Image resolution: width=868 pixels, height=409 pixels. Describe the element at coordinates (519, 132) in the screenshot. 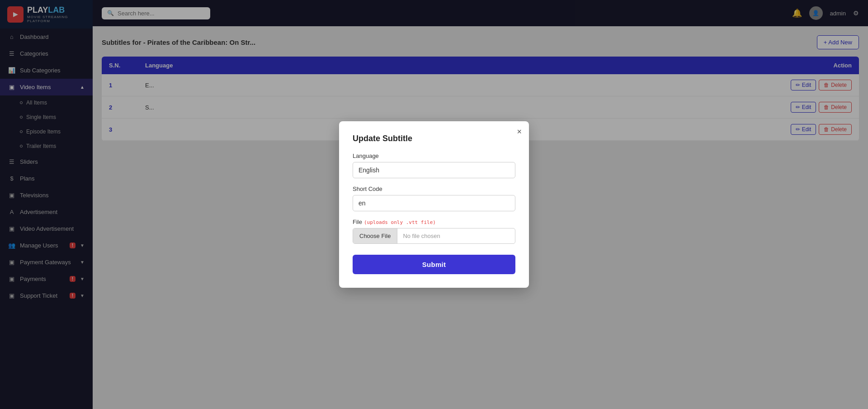

I see `modal-close-button: ×` at that location.